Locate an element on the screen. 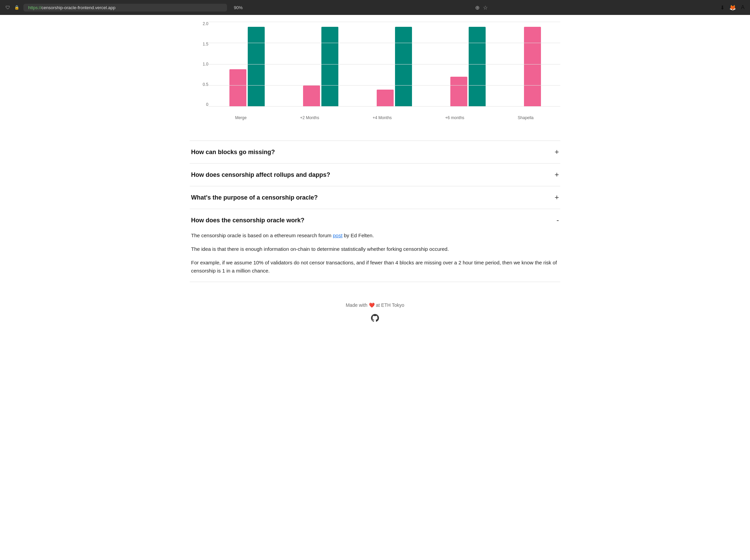  y-label-10: 1.0 is located at coordinates (199, 64).